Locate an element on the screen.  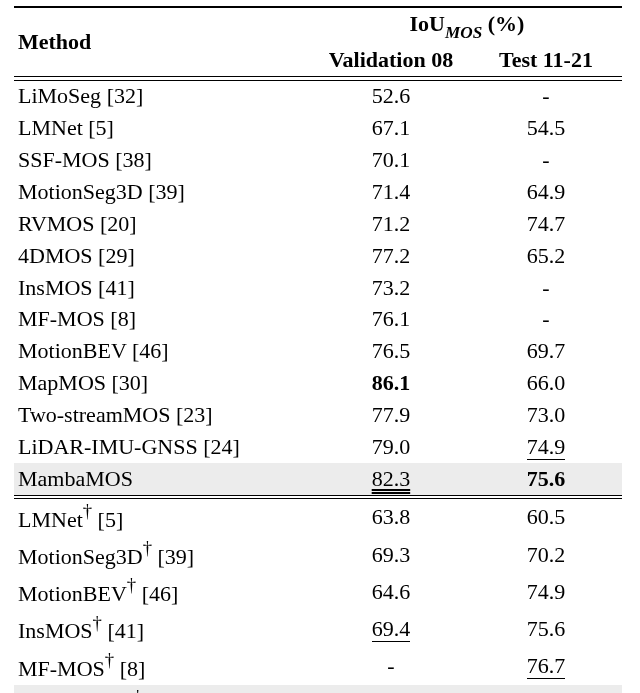
cell-method: MapMOS [30] is located at coordinates (163, 383).